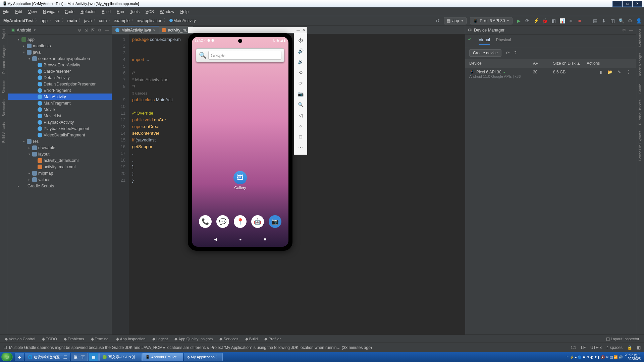 The width and height of the screenshot is (644, 362). I want to click on taskbar-pinned: ◆, so click(19, 357).